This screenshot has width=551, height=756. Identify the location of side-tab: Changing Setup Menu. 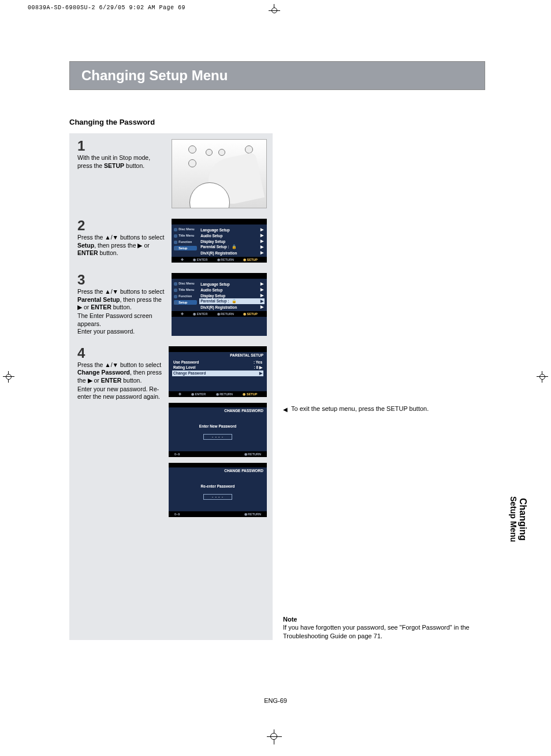
(519, 519).